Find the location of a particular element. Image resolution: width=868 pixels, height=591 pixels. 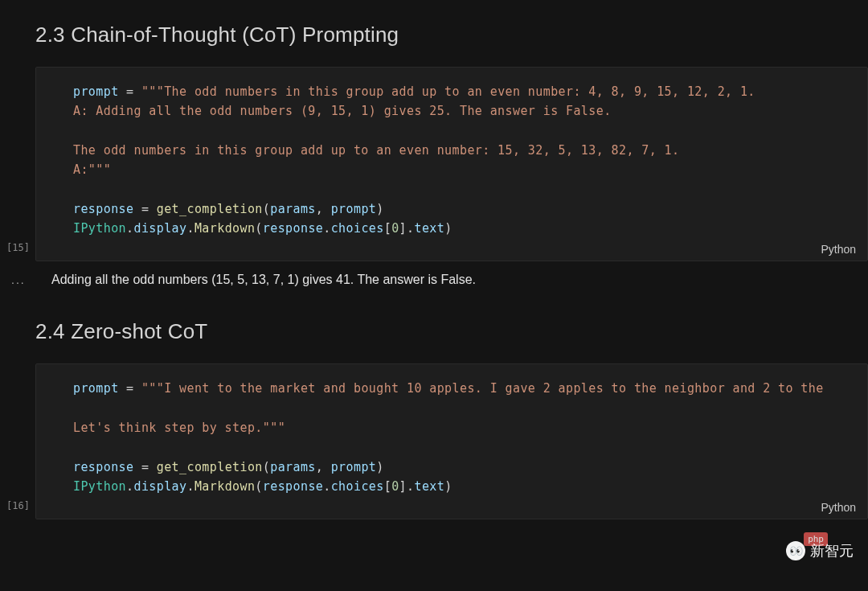

exec-count: [16] is located at coordinates (18, 510).